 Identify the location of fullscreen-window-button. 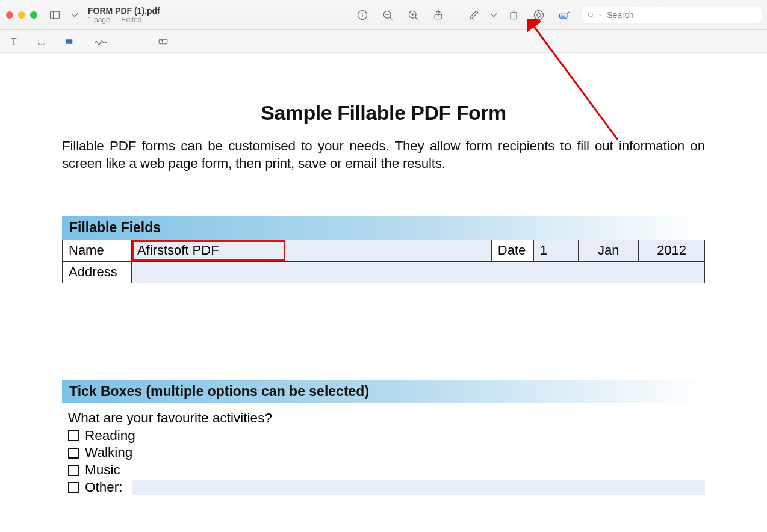
(34, 15).